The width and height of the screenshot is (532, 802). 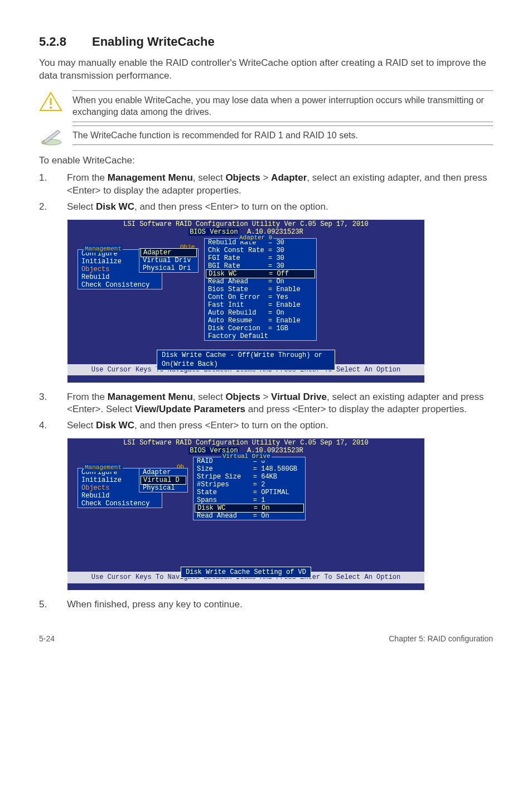 What do you see at coordinates (163, 488) in the screenshot?
I see `submenu-physical: Physical` at bounding box center [163, 488].